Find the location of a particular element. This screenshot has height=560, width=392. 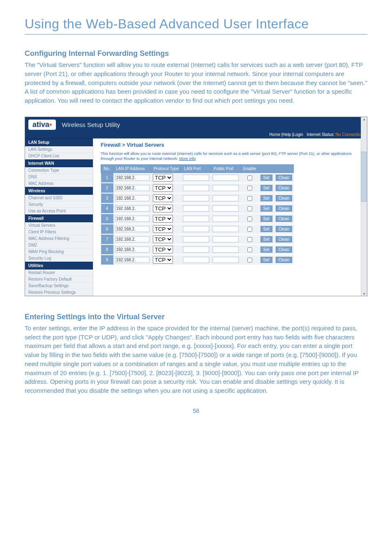

topbar-status-value: No Connection is located at coordinates (349, 135).